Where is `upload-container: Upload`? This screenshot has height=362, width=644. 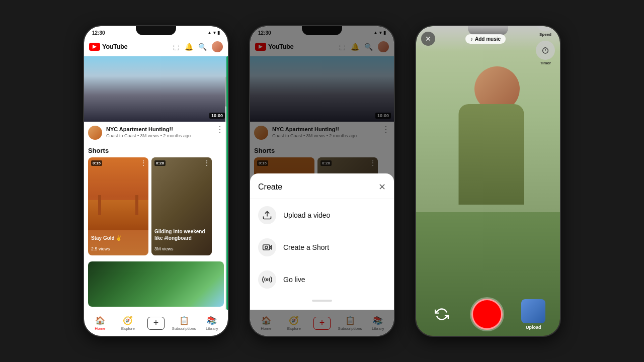
upload-container: Upload is located at coordinates (533, 315).